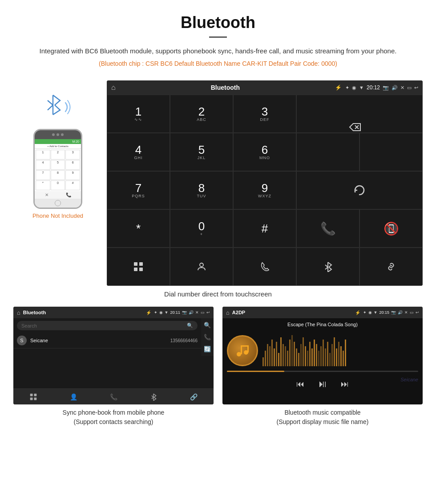 The width and height of the screenshot is (436, 504). Describe the element at coordinates (113, 88) in the screenshot. I see `home-icon: ⌂` at that location.